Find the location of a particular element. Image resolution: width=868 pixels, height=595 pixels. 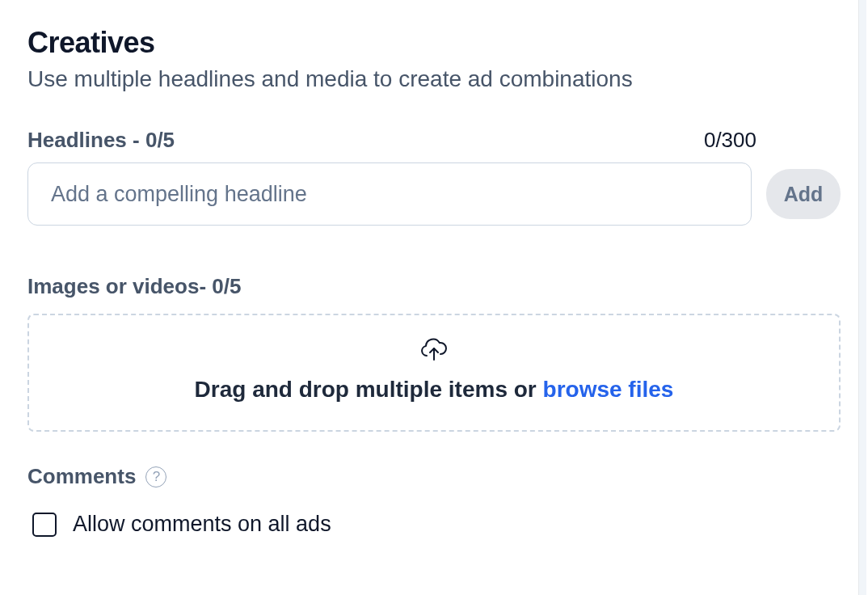

headline-input-row: Add is located at coordinates (434, 194).